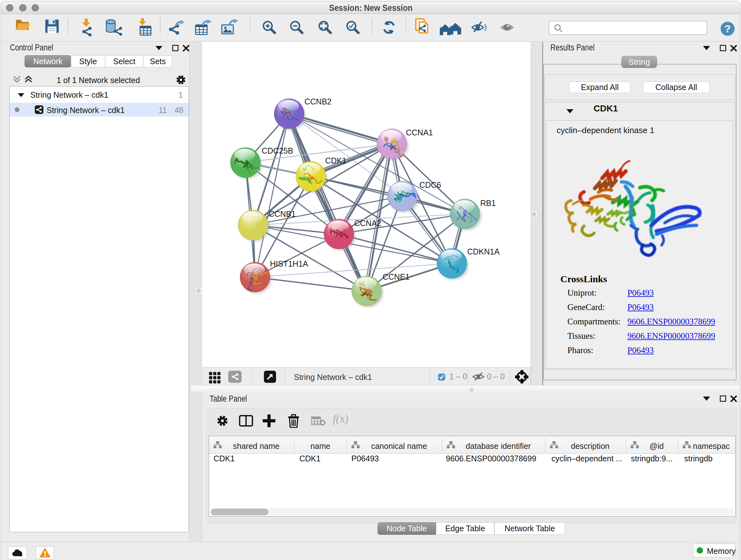 The image size is (741, 560). I want to click on svg-text: HIST1H1A, so click(289, 264).